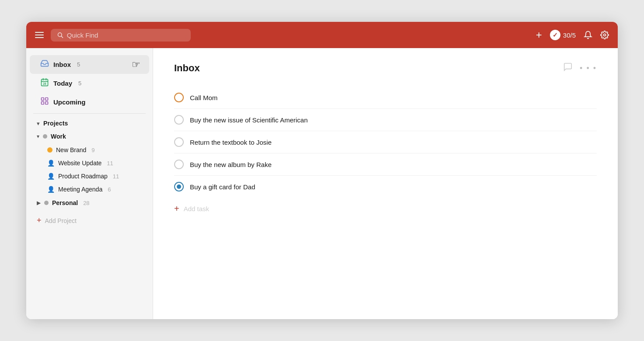  Describe the element at coordinates (89, 122) in the screenshot. I see `projects-header: ▾ Projects` at that location.